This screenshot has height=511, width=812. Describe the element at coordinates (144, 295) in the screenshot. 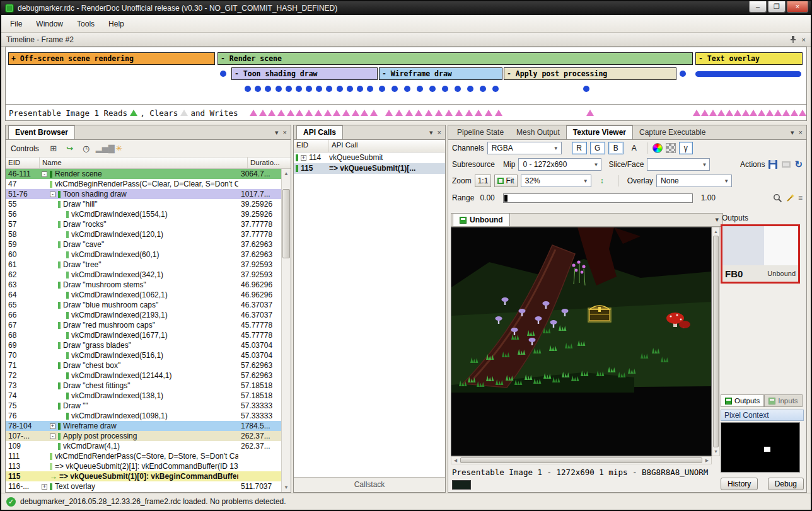

I see `event-row: 64vkCmdDrawIndexed(1062,1)46.96296` at that location.